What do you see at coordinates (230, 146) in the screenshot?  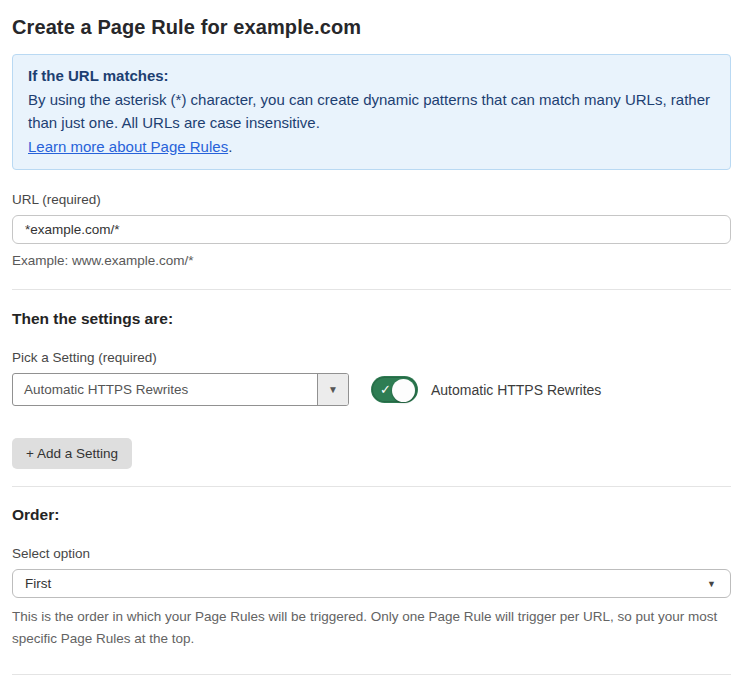 I see `link-suffix: .` at bounding box center [230, 146].